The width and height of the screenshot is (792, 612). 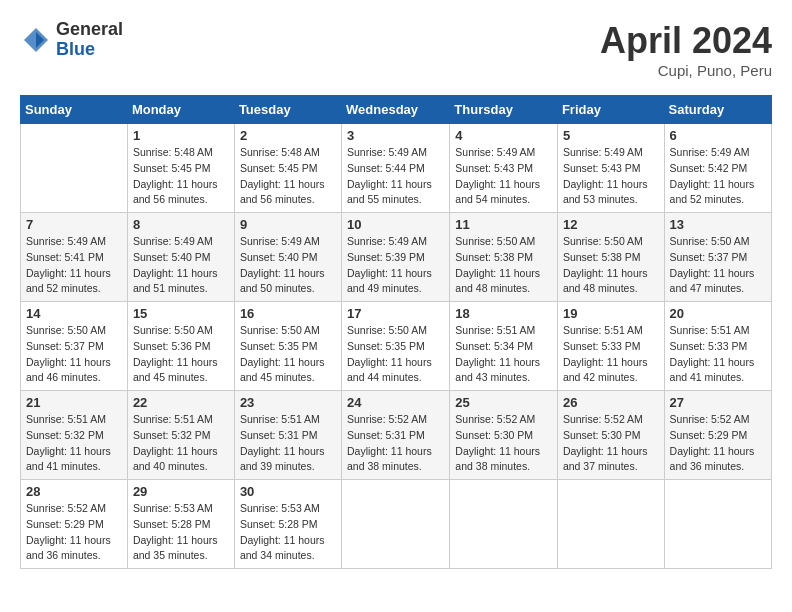 What do you see at coordinates (180, 346) in the screenshot?
I see `day-cell: 15Sunrise: 5:50 AMSunset: 5:36 PMDayligh…` at bounding box center [180, 346].